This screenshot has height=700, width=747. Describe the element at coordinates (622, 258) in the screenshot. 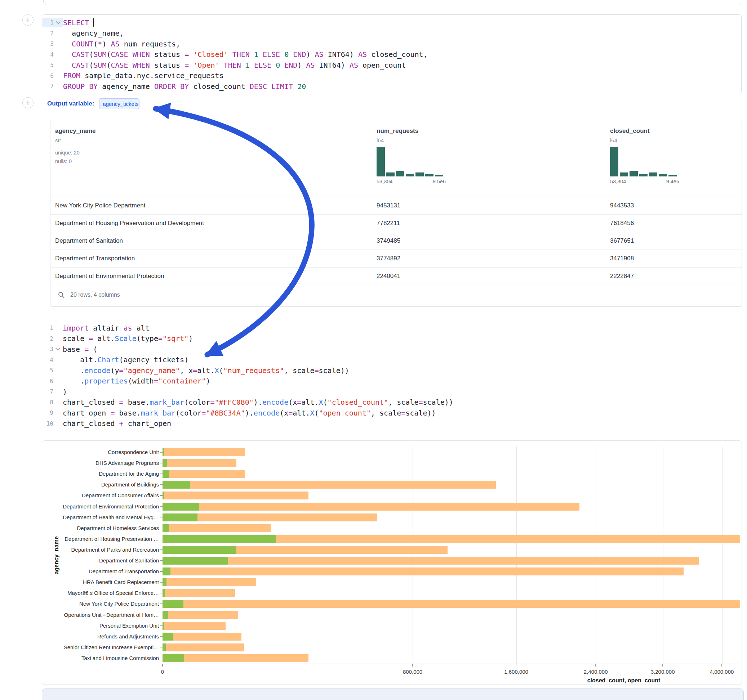

I see `table-cell: 3471908` at that location.